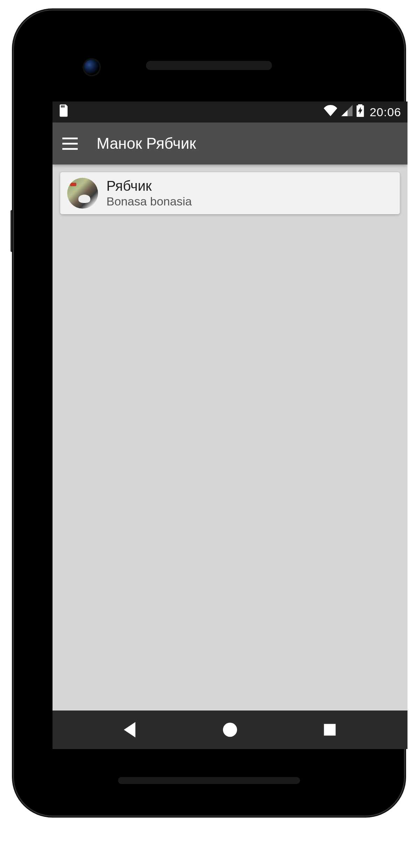  What do you see at coordinates (130, 730) in the screenshot?
I see `back-button` at bounding box center [130, 730].